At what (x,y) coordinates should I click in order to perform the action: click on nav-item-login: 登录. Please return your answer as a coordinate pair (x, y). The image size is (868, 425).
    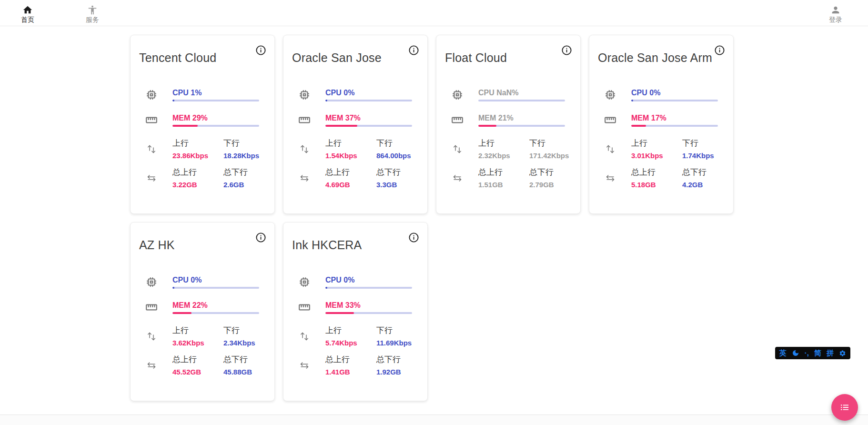
    Looking at the image, I should click on (836, 13).